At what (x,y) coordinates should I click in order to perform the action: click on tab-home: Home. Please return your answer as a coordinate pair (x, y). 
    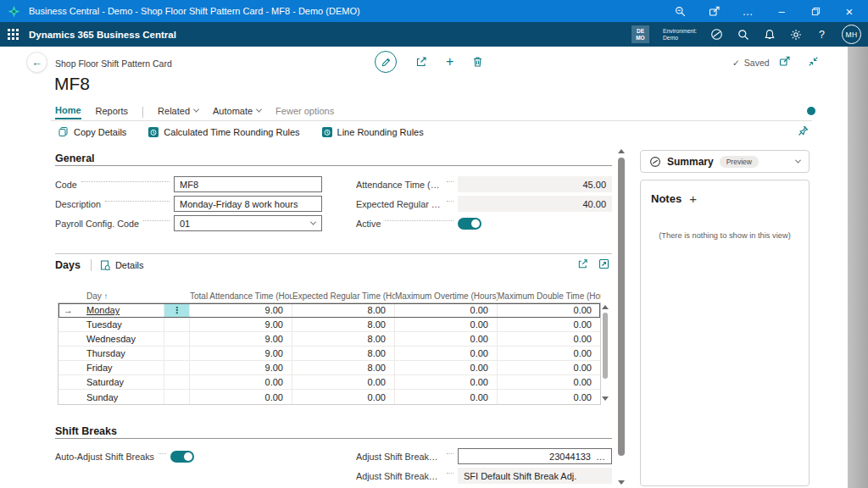
    Looking at the image, I should click on (68, 112).